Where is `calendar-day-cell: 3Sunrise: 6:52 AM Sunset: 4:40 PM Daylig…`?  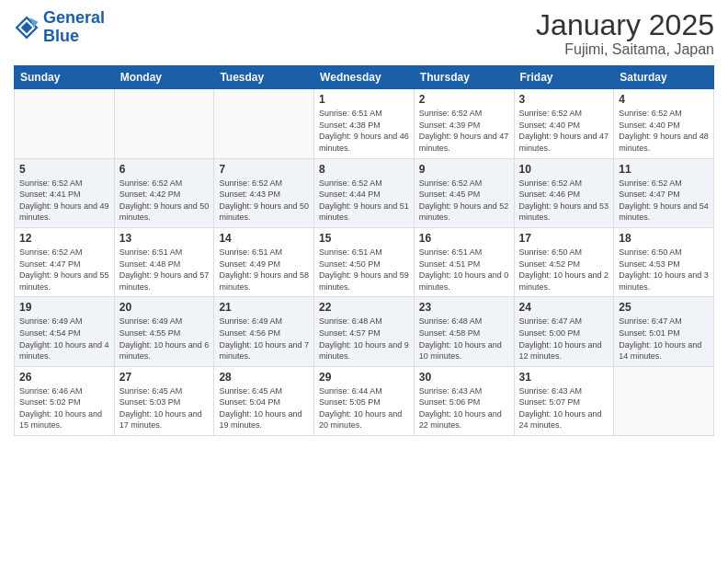 calendar-day-cell: 3Sunrise: 6:52 AM Sunset: 4:40 PM Daylig… is located at coordinates (564, 123).